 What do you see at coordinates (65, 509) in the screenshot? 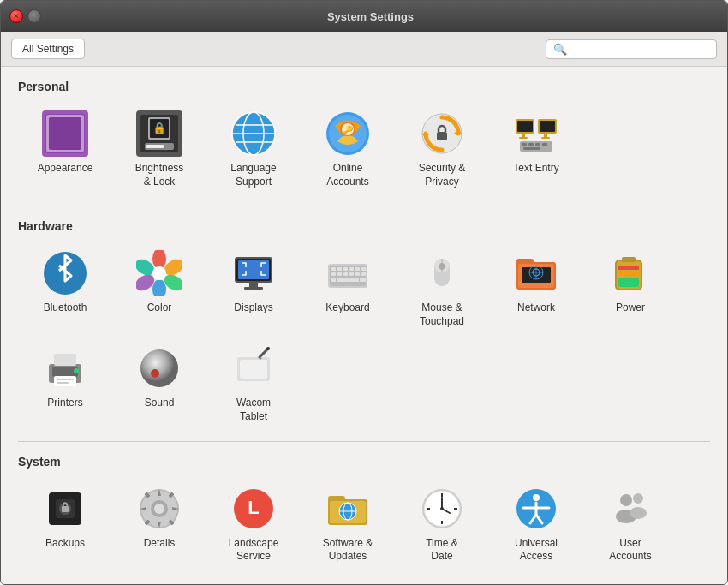
I see `backups-icon` at bounding box center [65, 509].